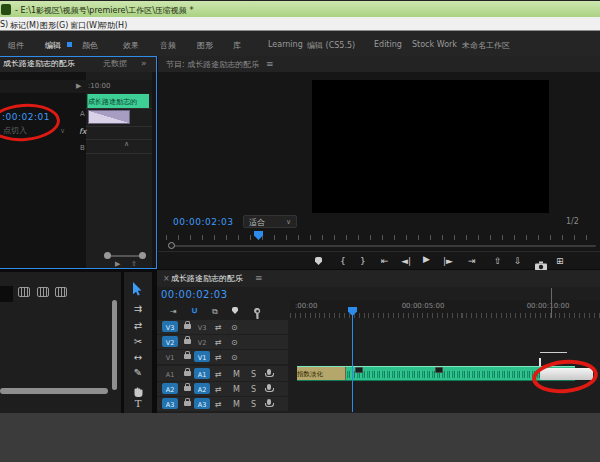 Image resolution: width=600 pixels, height=462 pixels. Describe the element at coordinates (16, 46) in the screenshot. I see `workspace-assembly: 组件` at that location.